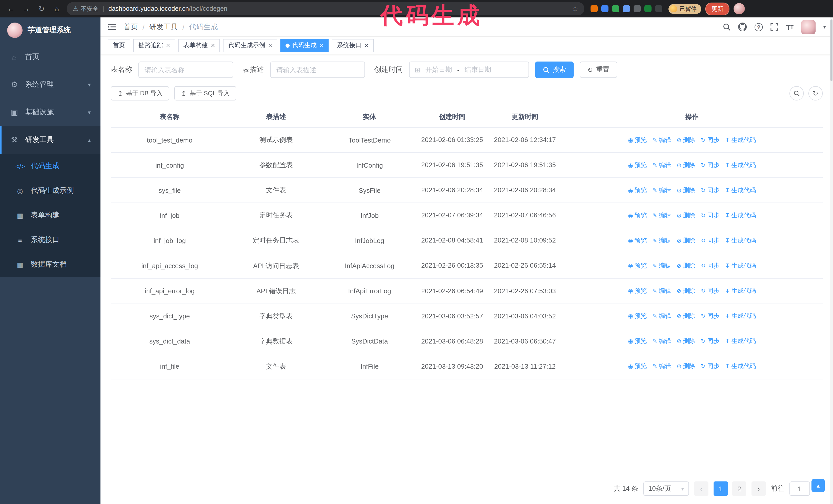 This screenshot has width=833, height=504. What do you see at coordinates (666, 489) in the screenshot?
I see `page-size-select: 10条/页 ▾` at bounding box center [666, 489].